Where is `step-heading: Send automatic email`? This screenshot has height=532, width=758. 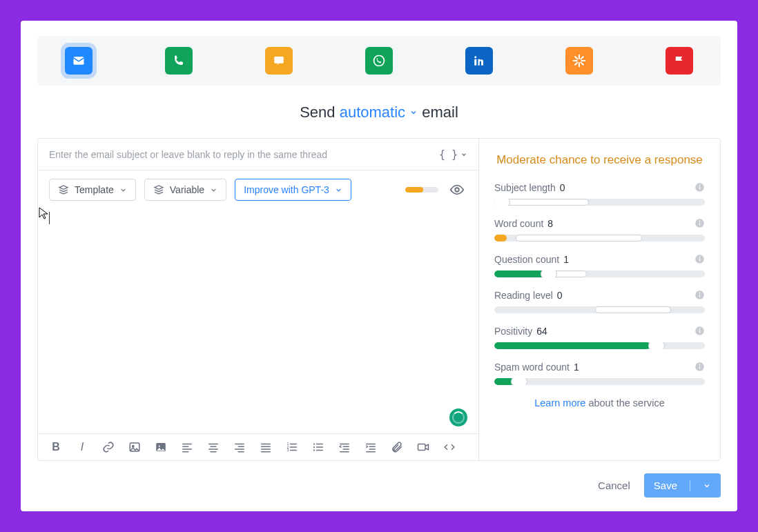
step-heading: Send automatic email is located at coordinates (379, 112).